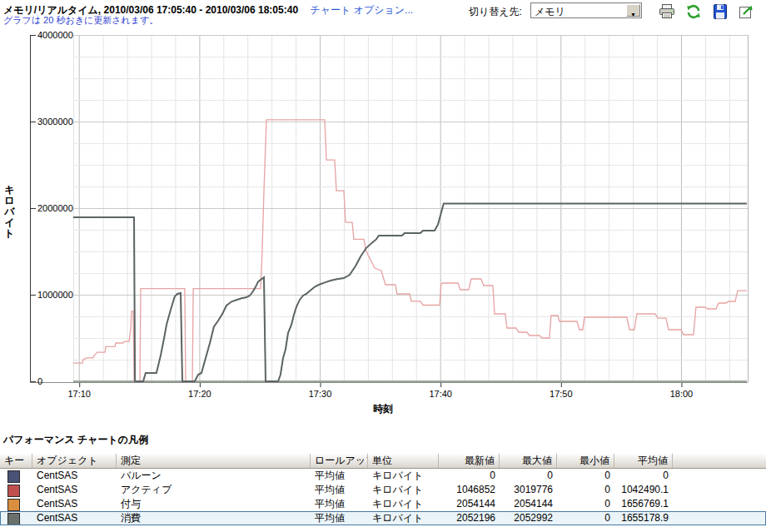 The height and width of the screenshot is (532, 766). I want to click on latest-value: 2052196, so click(470, 518).